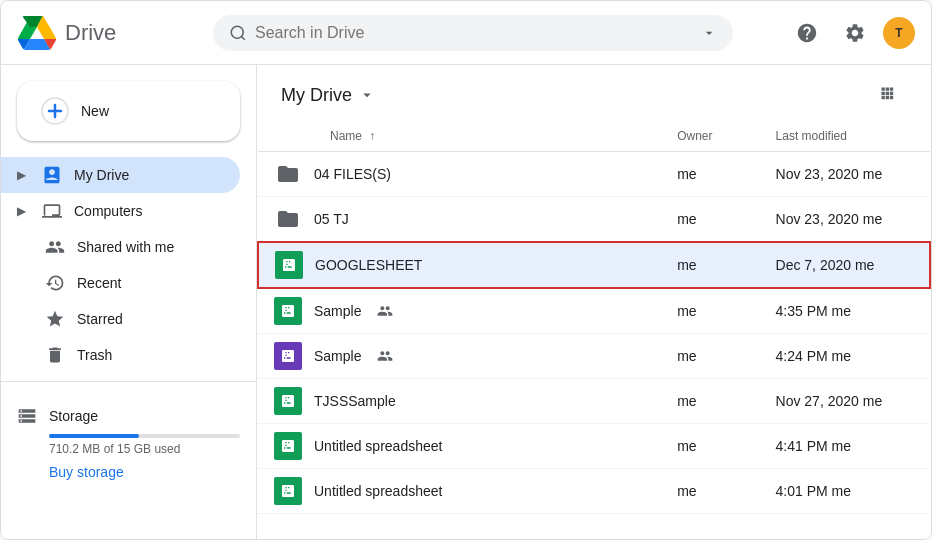 This screenshot has width=932, height=540. What do you see at coordinates (594, 136) in the screenshot?
I see `table-header-row: Name ↑ Owner Last modified` at bounding box center [594, 136].